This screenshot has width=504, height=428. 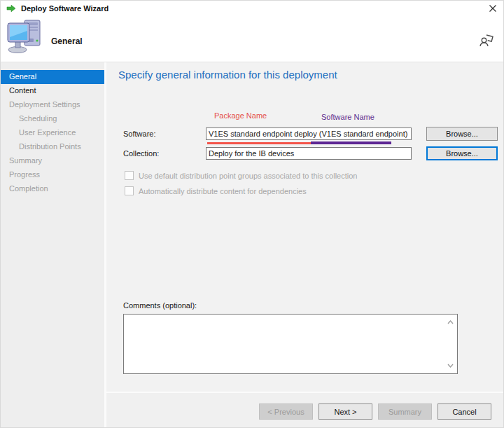 What do you see at coordinates (351, 143) in the screenshot?
I see `software-name-underline` at bounding box center [351, 143].